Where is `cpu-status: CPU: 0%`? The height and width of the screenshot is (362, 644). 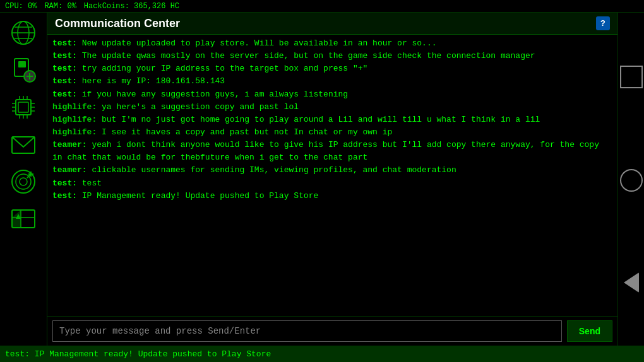 cpu-status: CPU: 0% is located at coordinates (21, 6).